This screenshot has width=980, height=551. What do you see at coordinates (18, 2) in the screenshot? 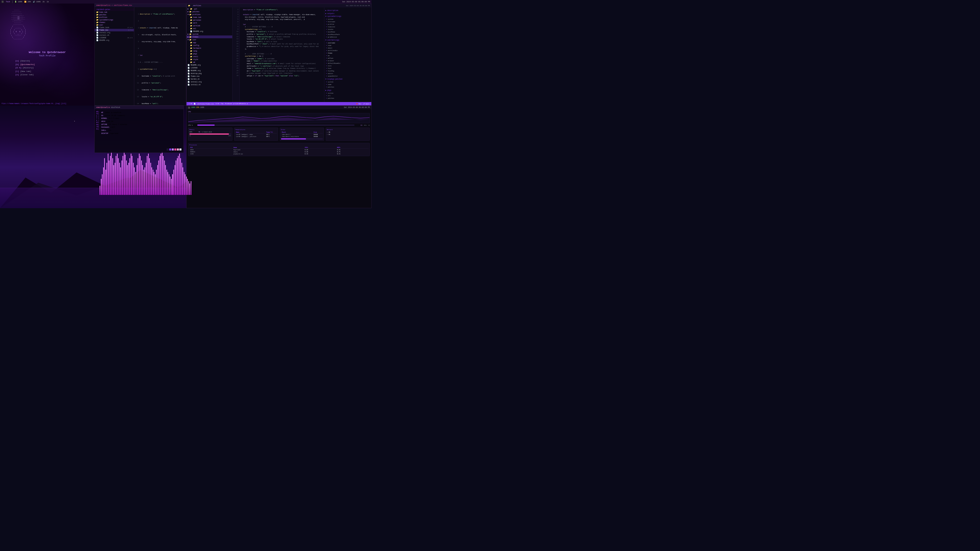
I see `battery-status: 🔋 100%` at bounding box center [18, 2].